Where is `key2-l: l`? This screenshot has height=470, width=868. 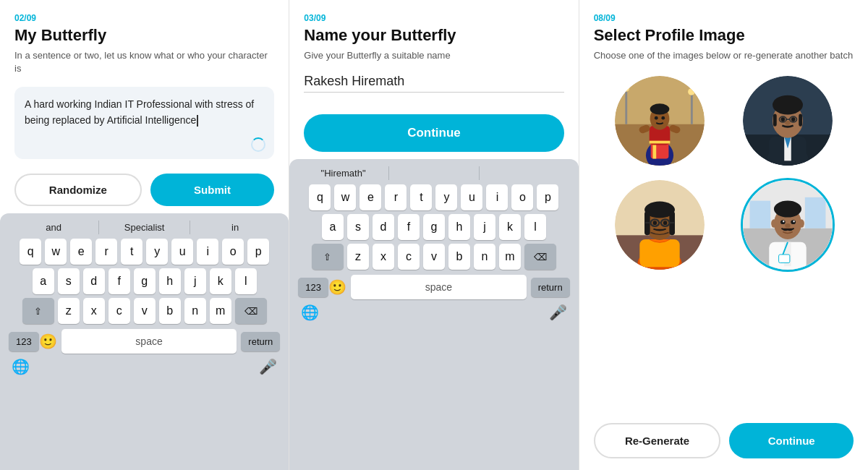 key2-l: l is located at coordinates (535, 227).